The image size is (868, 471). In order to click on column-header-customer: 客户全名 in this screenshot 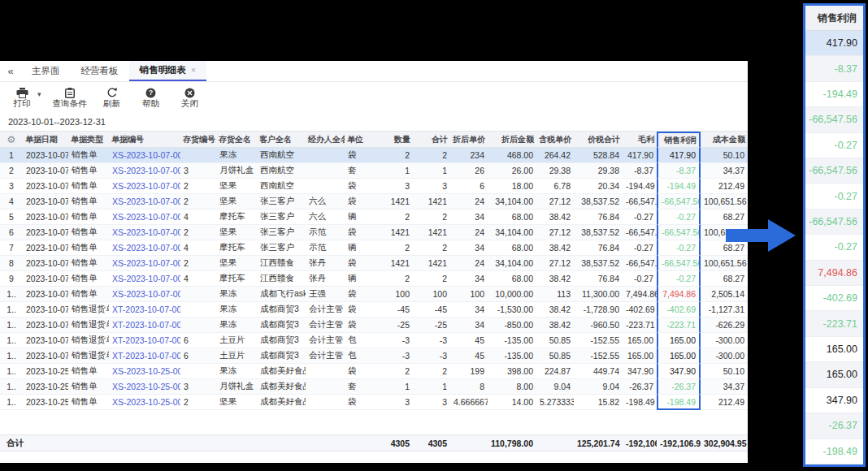, I will do `click(281, 140)`.